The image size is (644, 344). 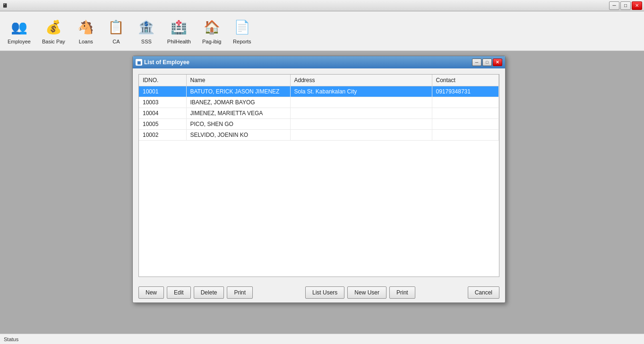 I want to click on cell-address: Sola St. Kabankalan City, so click(x=361, y=92).